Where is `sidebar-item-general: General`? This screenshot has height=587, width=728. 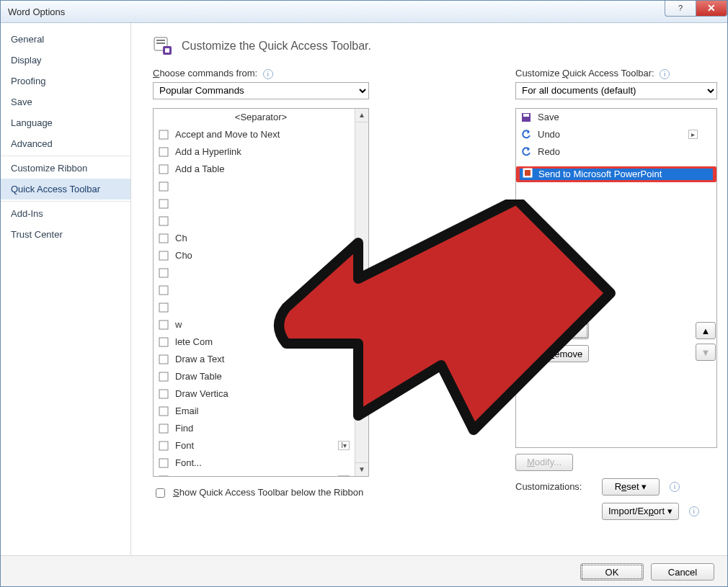 sidebar-item-general: General is located at coordinates (66, 39).